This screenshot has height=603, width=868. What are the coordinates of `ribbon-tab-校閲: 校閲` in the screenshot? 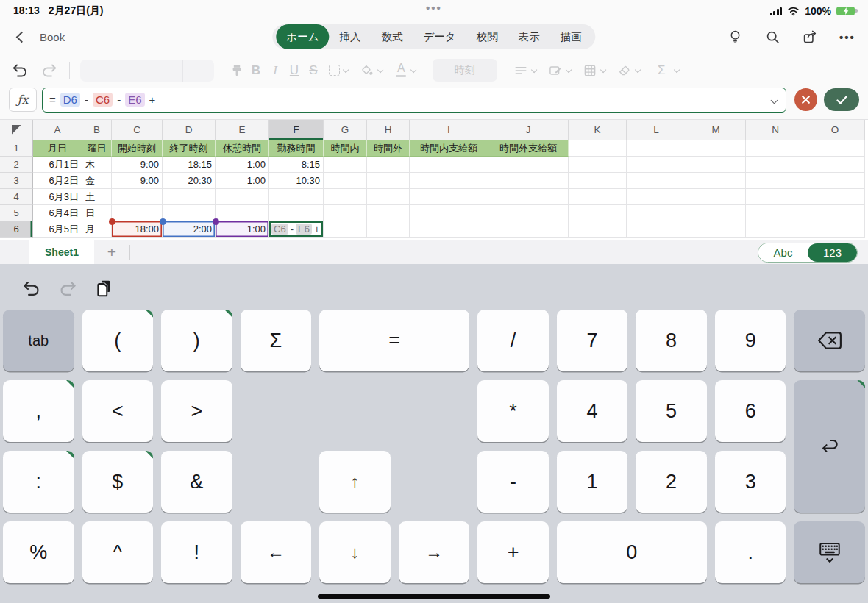 It's located at (487, 37).